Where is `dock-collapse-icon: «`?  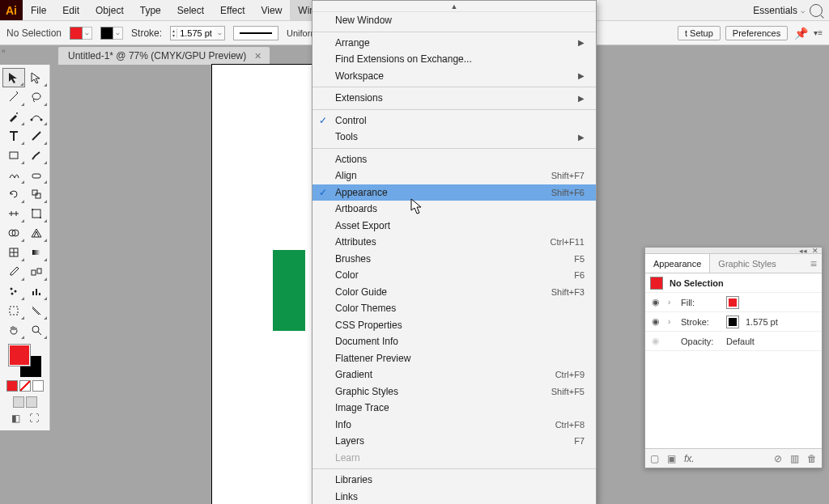
dock-collapse-icon: « is located at coordinates (3, 51).